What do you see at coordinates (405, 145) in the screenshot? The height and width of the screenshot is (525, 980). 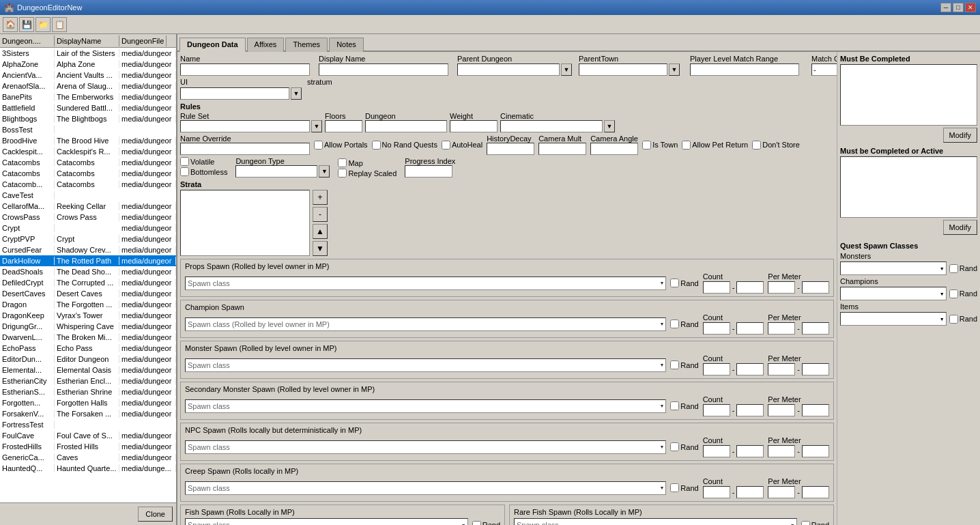 I see `no-rand-quests-checkbox-label: No Rand Quests` at bounding box center [405, 145].